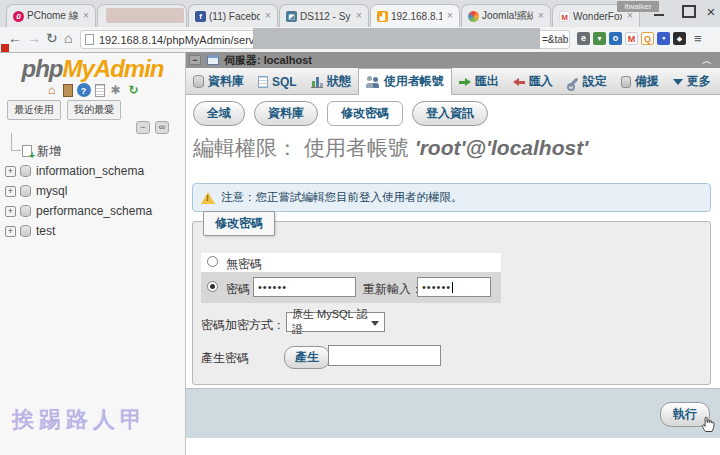 Image resolution: width=720 pixels, height=455 pixels. Describe the element at coordinates (384, 356) in the screenshot. I see `generated-password-input` at that location.